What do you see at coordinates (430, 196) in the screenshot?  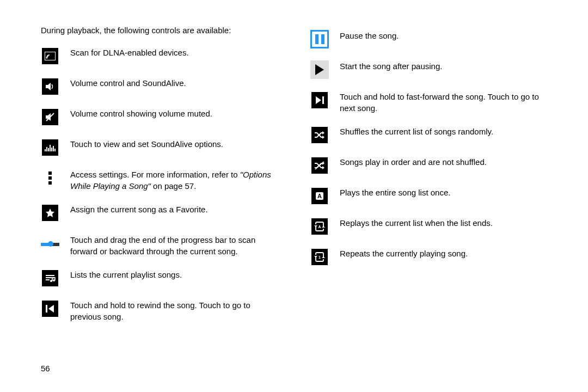 I see `list-item: A Plays the entire song list once.` at bounding box center [430, 196].